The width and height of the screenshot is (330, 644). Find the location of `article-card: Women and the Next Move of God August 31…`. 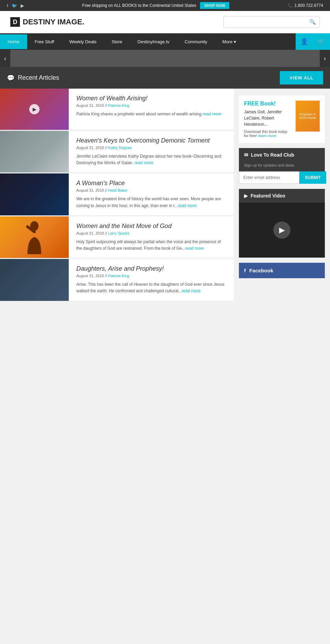

article-card: Women and the Next Move of God August 31… is located at coordinates (117, 237).